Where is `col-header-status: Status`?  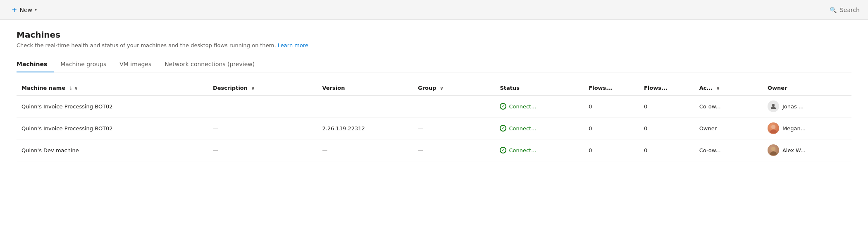 col-header-status: Status is located at coordinates (539, 88).